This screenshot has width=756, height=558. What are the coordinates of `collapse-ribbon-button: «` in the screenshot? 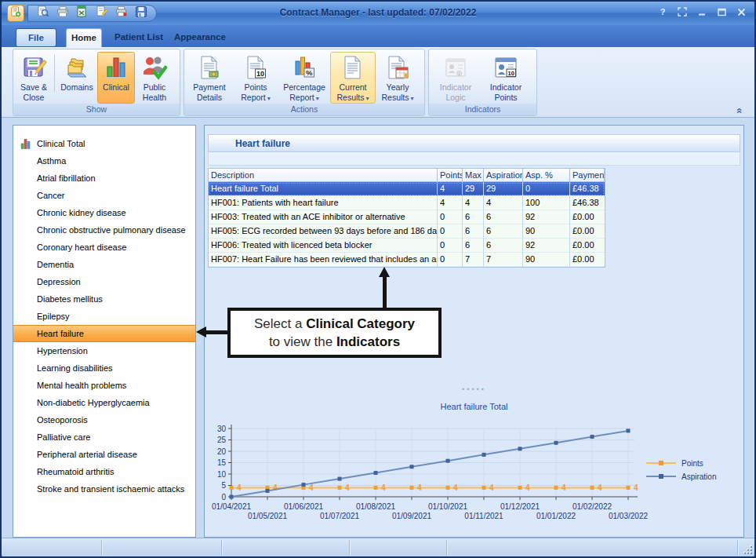 It's located at (739, 110).